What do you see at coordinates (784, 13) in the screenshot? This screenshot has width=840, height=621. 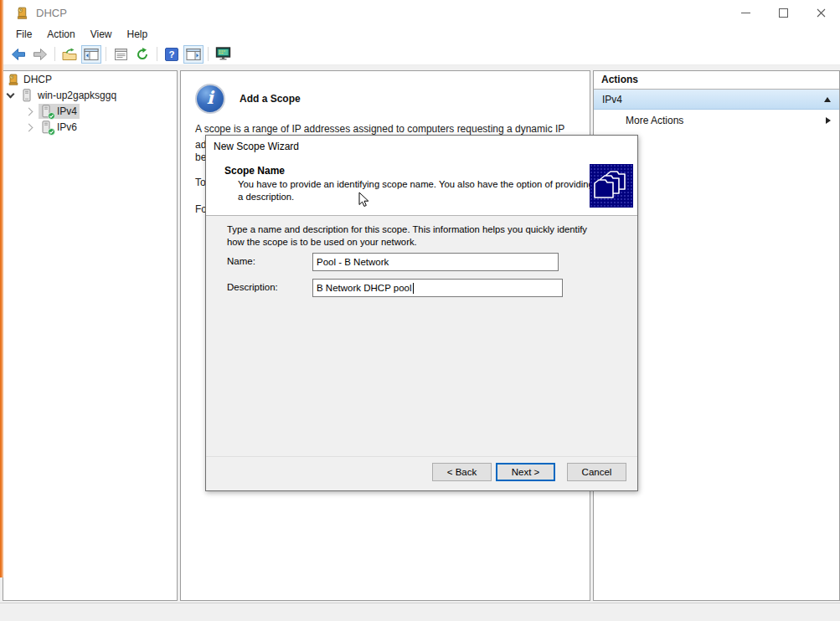 I see `window-controls` at bounding box center [784, 13].